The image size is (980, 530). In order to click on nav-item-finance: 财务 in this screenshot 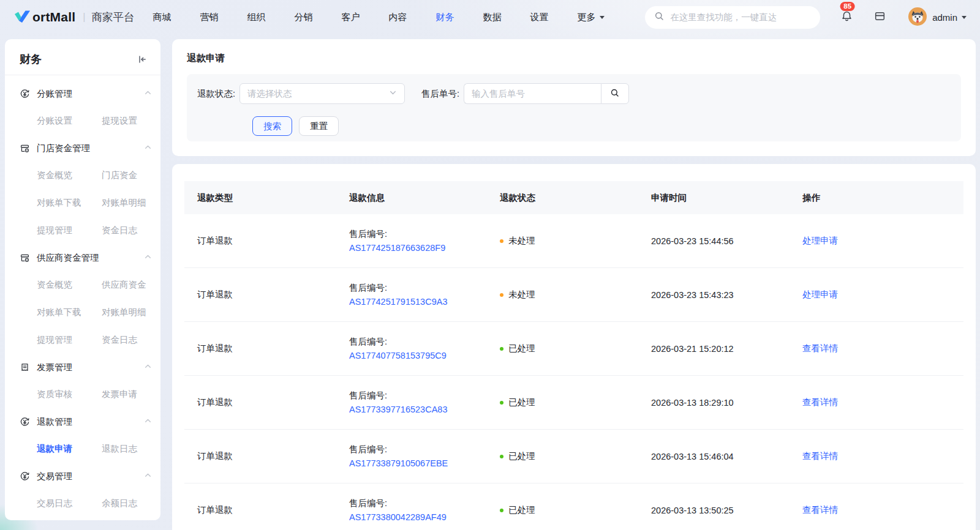, I will do `click(445, 17)`.